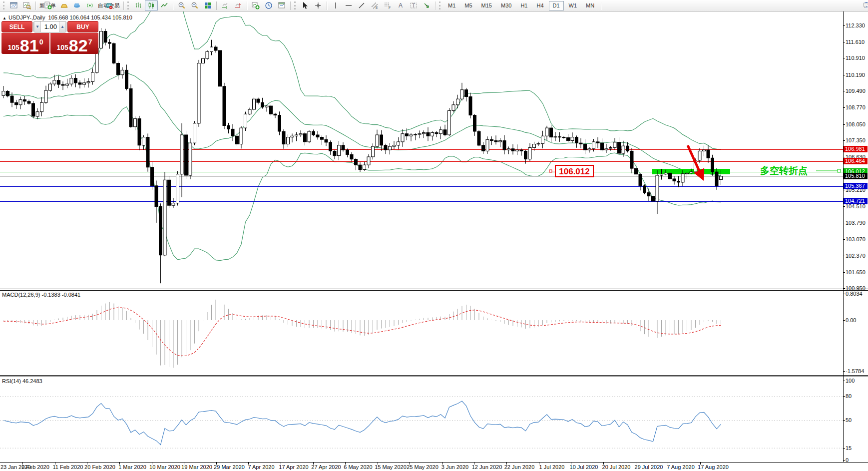 Image resolution: width=868 pixels, height=471 pixels. I want to click on timeframe-w1: W1, so click(573, 6).